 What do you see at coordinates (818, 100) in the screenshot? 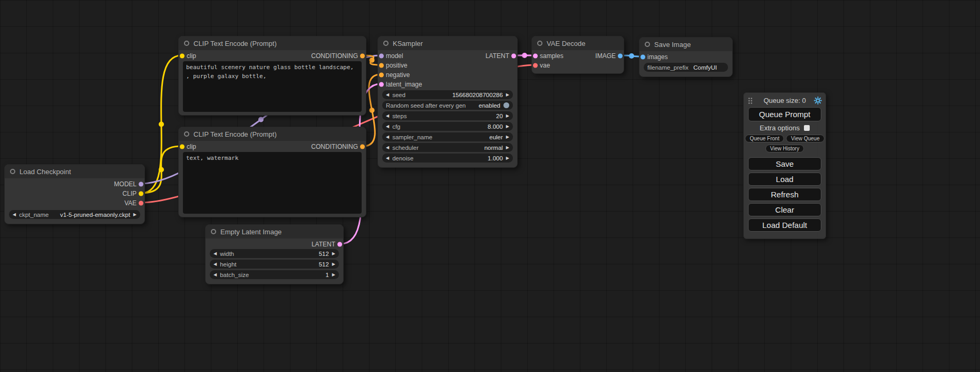
I see `settings-gear-icon` at bounding box center [818, 100].